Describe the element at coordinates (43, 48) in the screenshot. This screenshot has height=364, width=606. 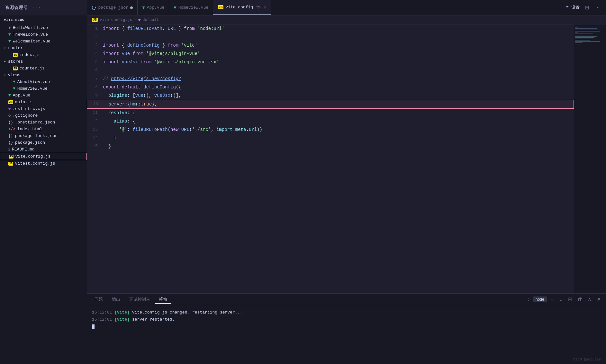
I see `sidebar-folder-router: ▾router` at that location.